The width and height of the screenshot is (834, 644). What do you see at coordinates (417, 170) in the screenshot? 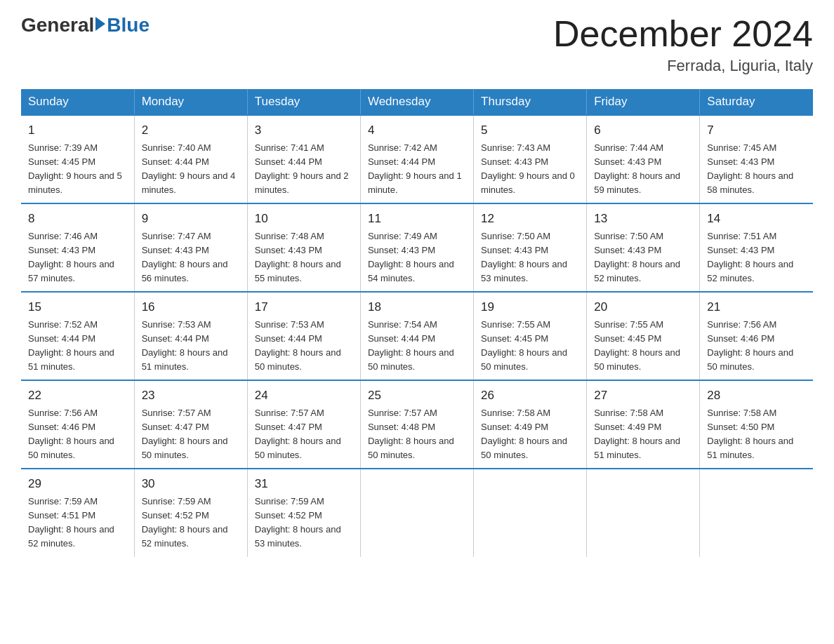
I see `day-info: Sunrise: 7:42 AMSunset: 4:44 PMDaylight:…` at bounding box center [417, 170].